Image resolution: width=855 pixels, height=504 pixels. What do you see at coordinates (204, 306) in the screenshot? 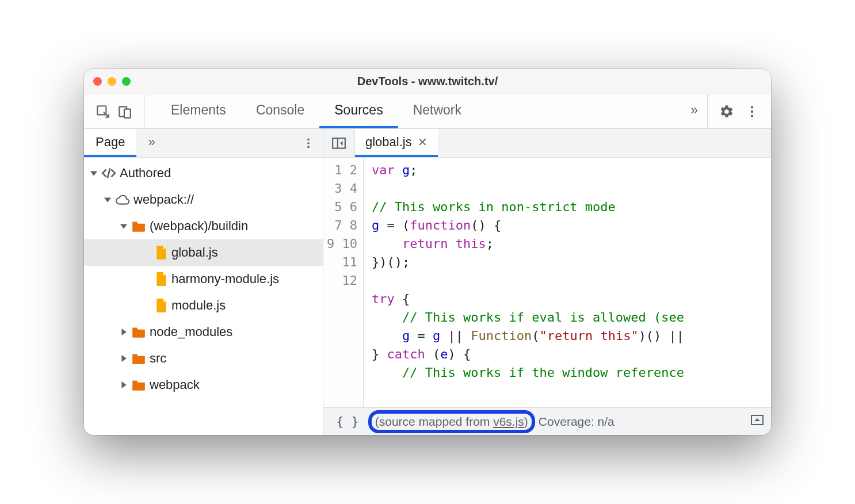
I see `tree-file-module-js: module.js` at bounding box center [204, 306].